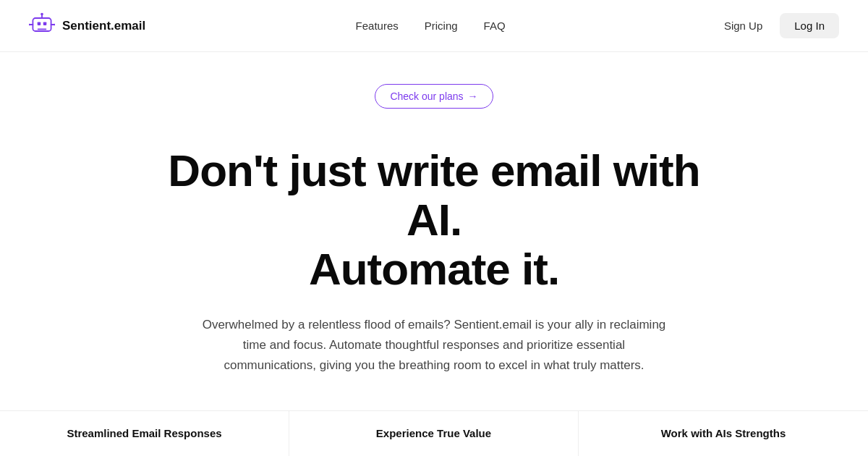 This screenshot has width=868, height=456. Describe the element at coordinates (473, 96) in the screenshot. I see `badge-arrow: →` at that location.